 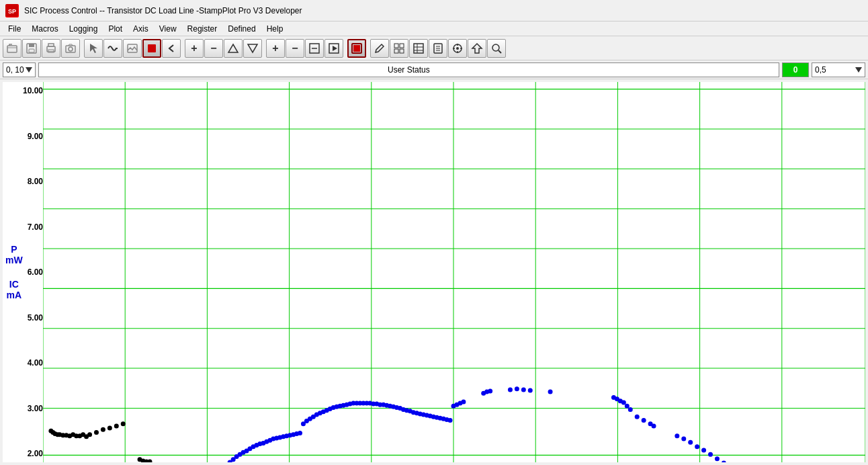 I want to click on menu-axis: Axis, so click(x=141, y=29).